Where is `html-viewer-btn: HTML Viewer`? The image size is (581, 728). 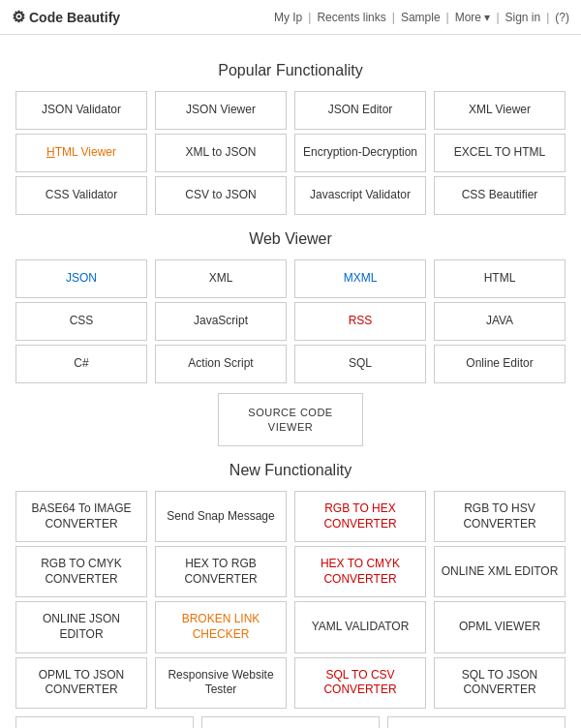 html-viewer-btn: HTML Viewer is located at coordinates (81, 153).